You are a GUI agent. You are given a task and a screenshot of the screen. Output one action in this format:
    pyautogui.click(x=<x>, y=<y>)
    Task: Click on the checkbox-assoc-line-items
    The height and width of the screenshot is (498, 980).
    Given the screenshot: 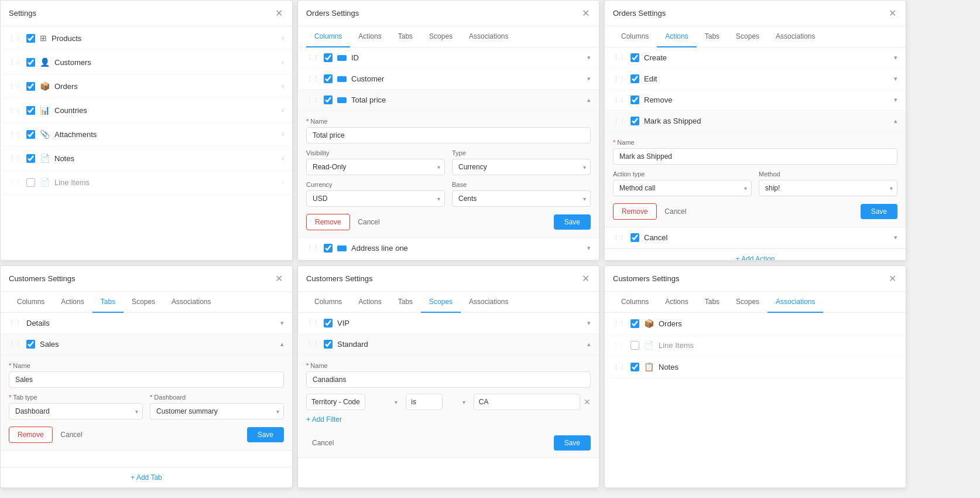 What is the action you would take?
    pyautogui.click(x=635, y=346)
    